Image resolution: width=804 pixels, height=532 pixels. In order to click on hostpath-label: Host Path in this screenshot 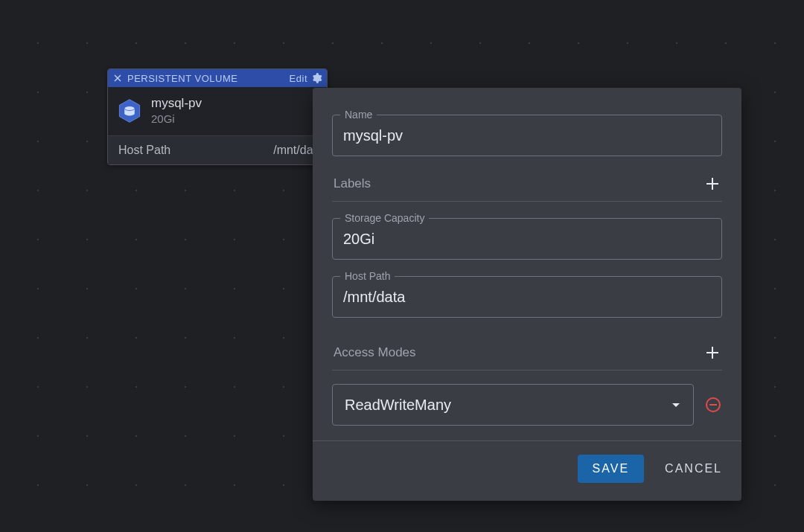, I will do `click(144, 150)`.